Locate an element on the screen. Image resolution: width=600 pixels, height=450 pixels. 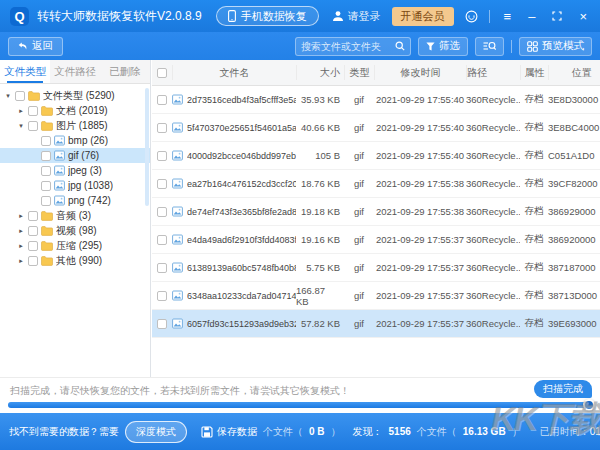
preview-mode-button: 预览模式 is located at coordinates (556, 46).